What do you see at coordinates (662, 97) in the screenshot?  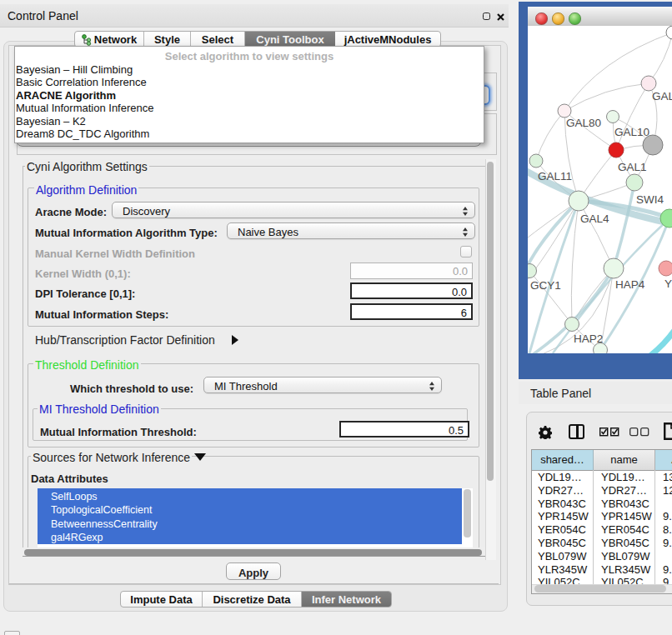 I see `svg-text: GAL7` at bounding box center [662, 97].